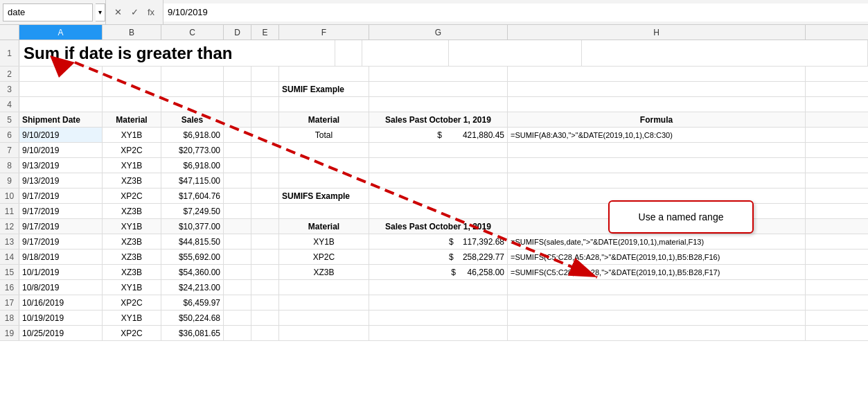  Describe the element at coordinates (132, 333) in the screenshot. I see `cell-b19: XP2C` at that location.